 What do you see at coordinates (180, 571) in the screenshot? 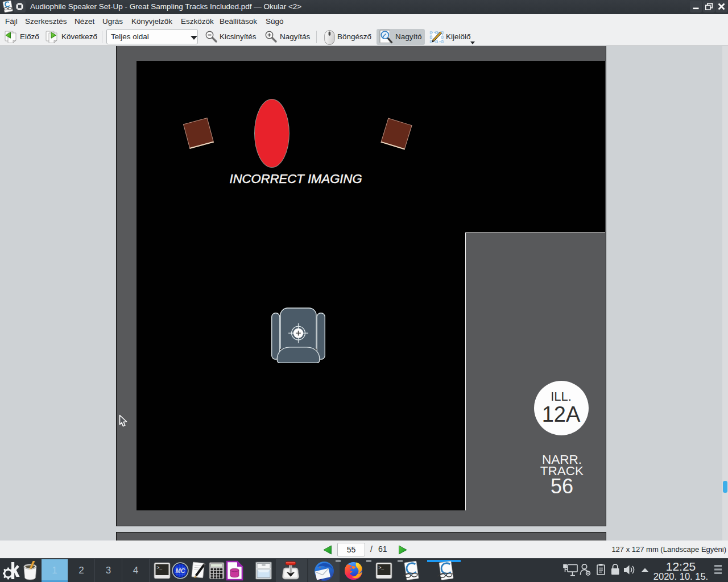
I see `svg-text: MC` at bounding box center [180, 571].